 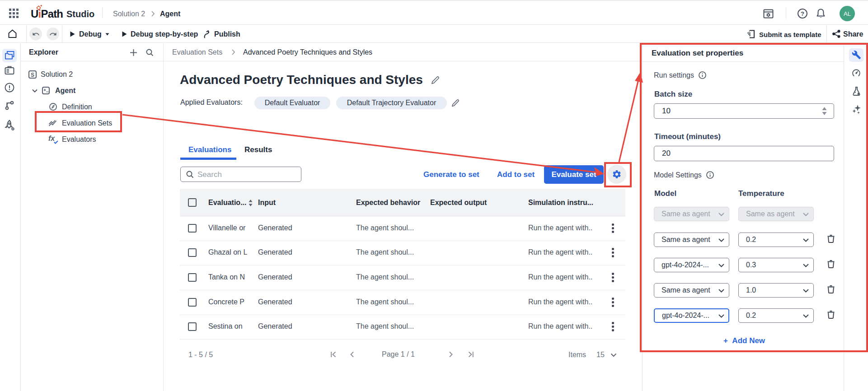 What do you see at coordinates (33, 75) in the screenshot?
I see `svg-text: S` at bounding box center [33, 75].